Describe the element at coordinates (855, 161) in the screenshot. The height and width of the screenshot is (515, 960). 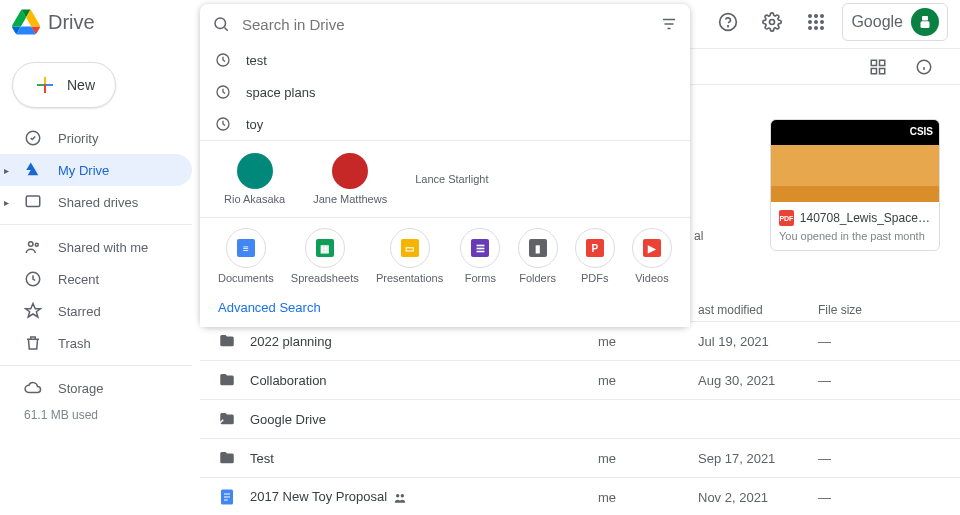
I see `card-thumbnail: CSIS` at that location.